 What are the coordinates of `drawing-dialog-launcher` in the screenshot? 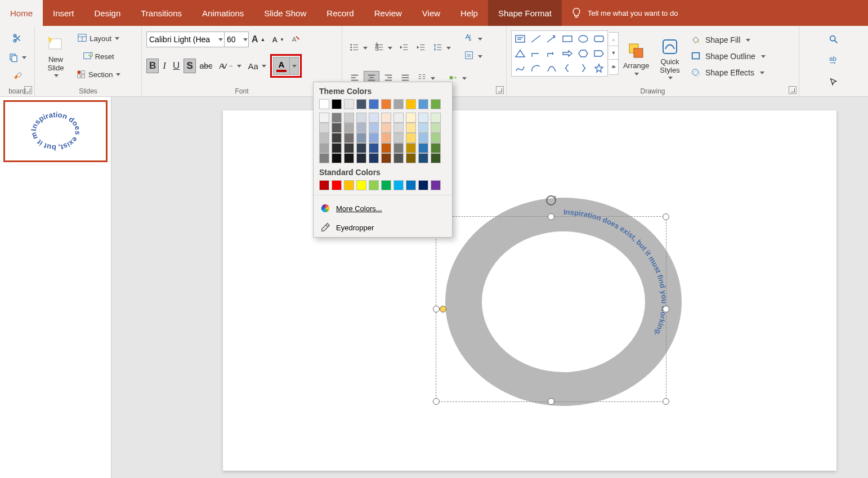 It's located at (793, 90).